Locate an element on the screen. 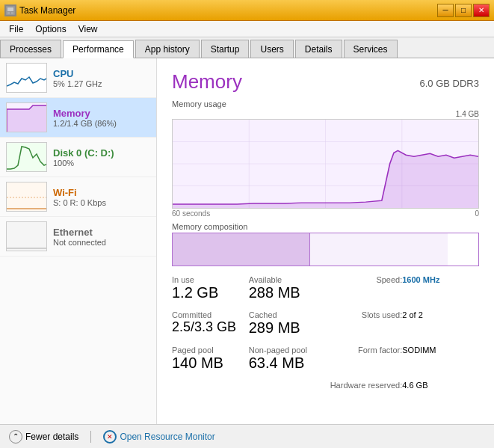  disk-info: Disk 0 (C: D:) 100% is located at coordinates (84, 157).